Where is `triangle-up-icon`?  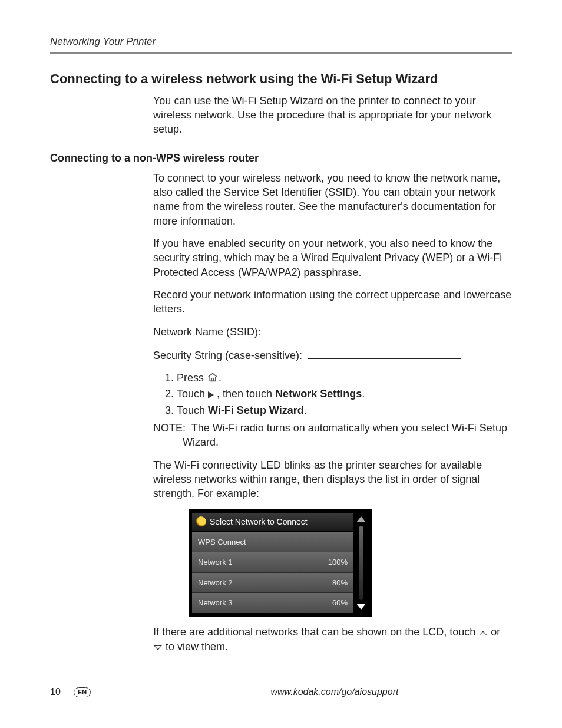
triangle-up-icon is located at coordinates (483, 633).